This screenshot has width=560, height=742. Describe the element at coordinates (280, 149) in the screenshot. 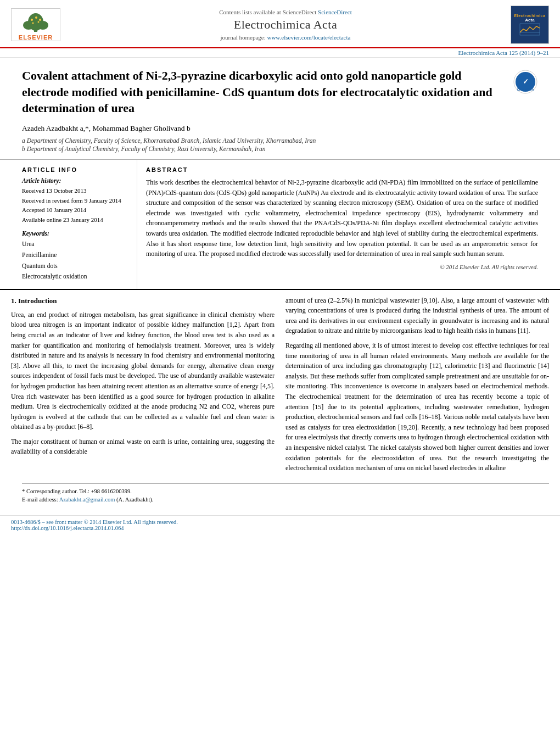

I see `affiliation-b: b Department of Analytical Chemistry, Fa…` at that location.